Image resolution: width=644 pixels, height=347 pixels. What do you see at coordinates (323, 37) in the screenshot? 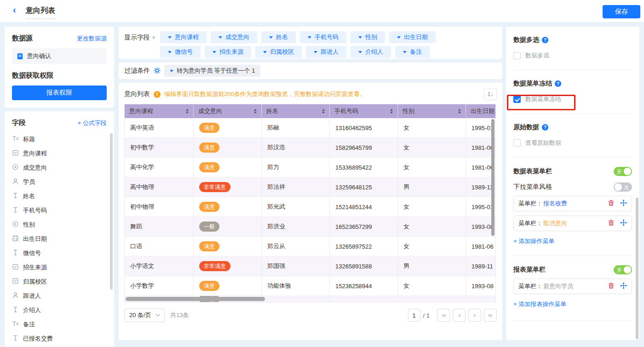
I see `display-field-chip: 手机号码` at bounding box center [323, 37].